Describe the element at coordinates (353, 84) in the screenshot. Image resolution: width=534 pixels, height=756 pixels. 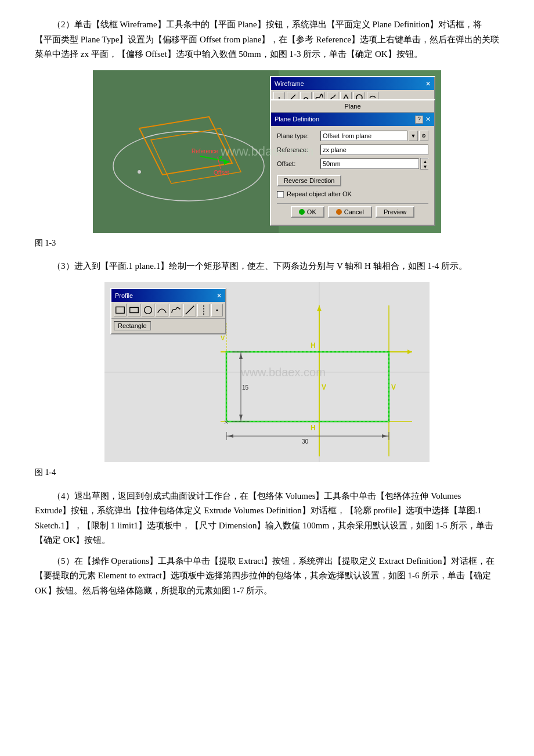
I see `wireframe-title-bar: Wireframe ✕` at that location.